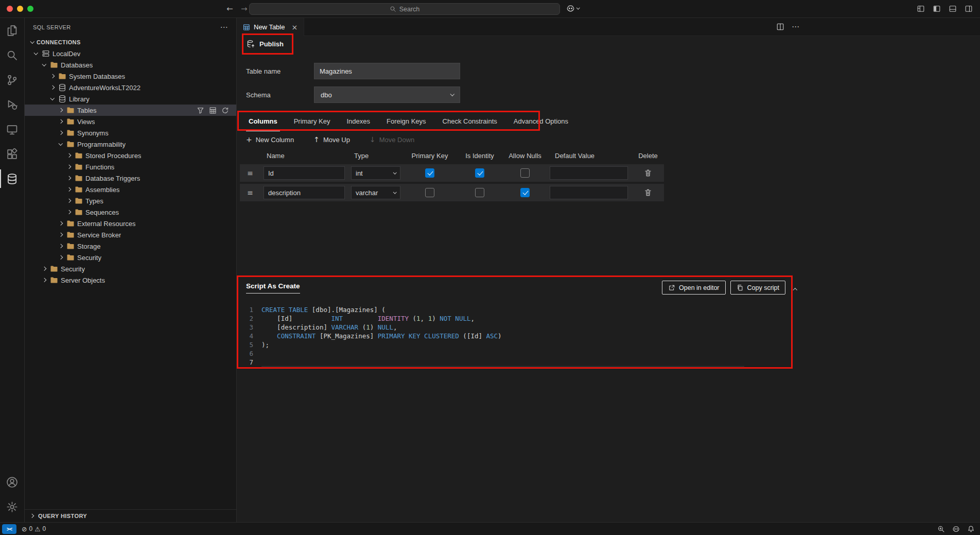 This screenshot has height=535, width=980. I want to click on tree-item-localdev: LocalDev, so click(131, 54).